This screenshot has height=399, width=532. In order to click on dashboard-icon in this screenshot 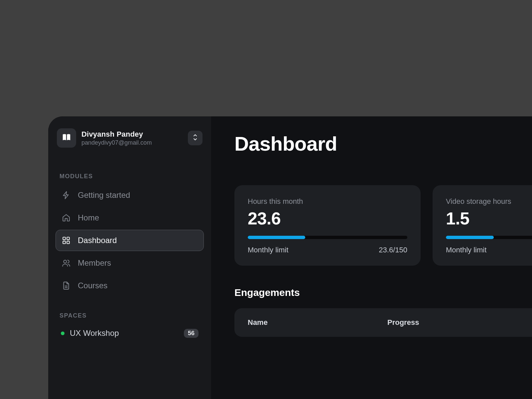, I will do `click(66, 240)`.